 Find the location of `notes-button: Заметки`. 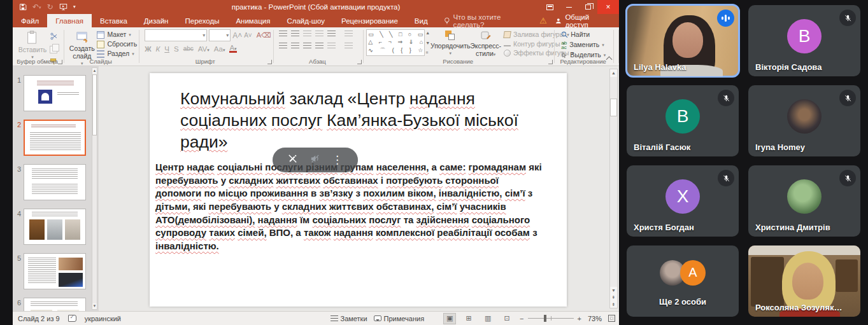

notes-button: Заметки is located at coordinates (349, 319).